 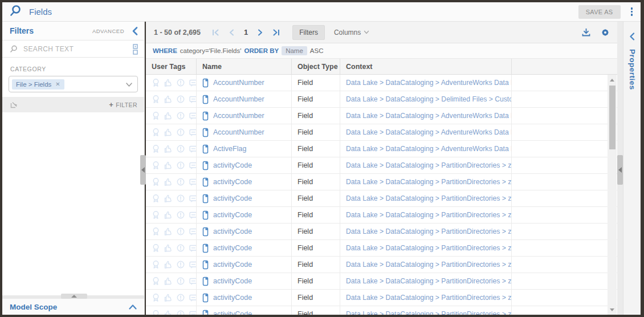 I want to click on horizontal-splitter, so click(x=73, y=297).